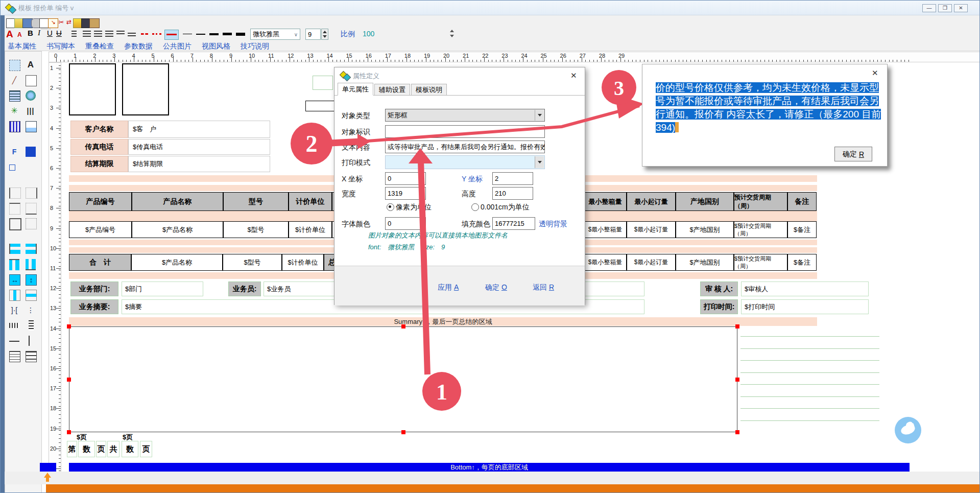 This screenshot has width=980, height=493. What do you see at coordinates (945, 8) in the screenshot?
I see `maximize-button: ❐` at bounding box center [945, 8].